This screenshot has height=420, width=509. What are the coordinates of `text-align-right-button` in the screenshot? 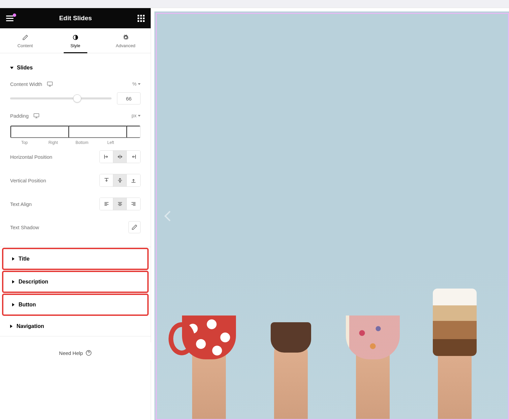 It's located at (133, 204).